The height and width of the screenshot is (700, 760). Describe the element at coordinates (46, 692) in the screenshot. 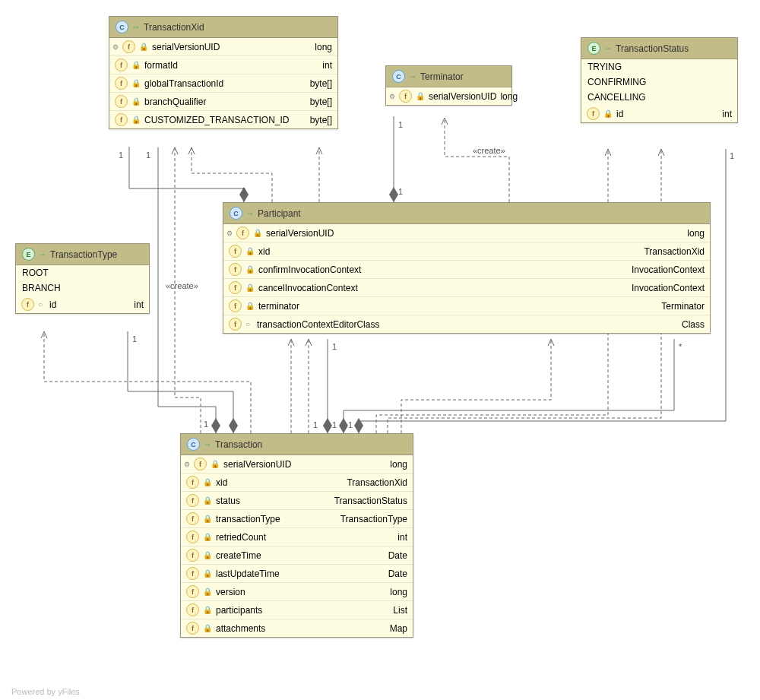

I see `footer-credit: Powered by yFiles` at that location.